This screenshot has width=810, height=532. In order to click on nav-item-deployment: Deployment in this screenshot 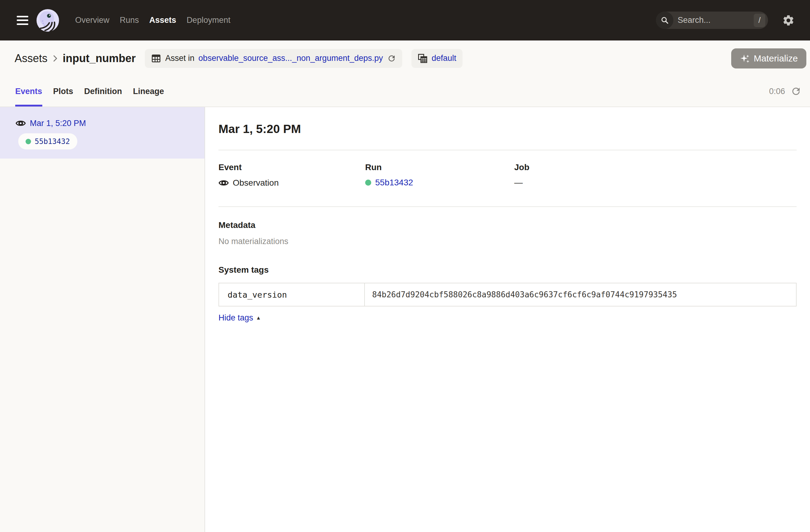, I will do `click(208, 20)`.